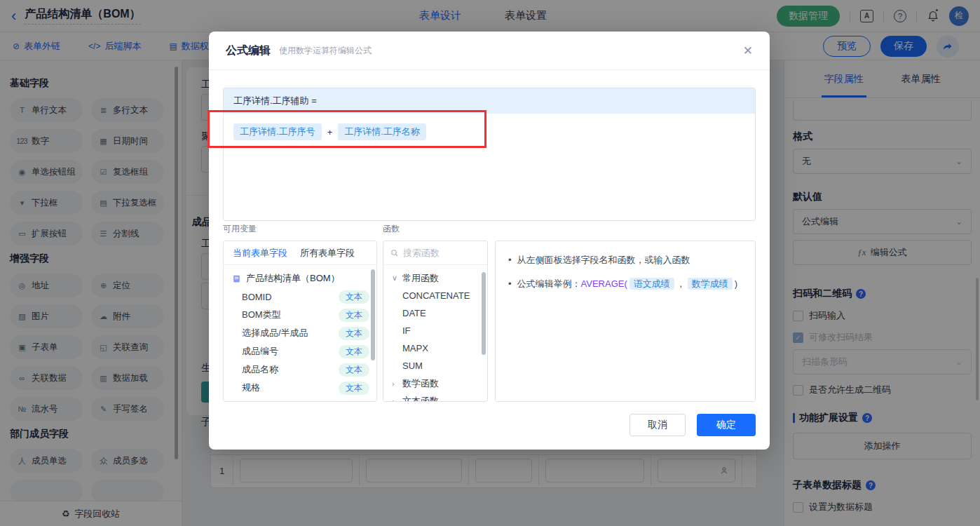  Describe the element at coordinates (290, 351) in the screenshot. I see `variable-name: 成品编号` at that location.